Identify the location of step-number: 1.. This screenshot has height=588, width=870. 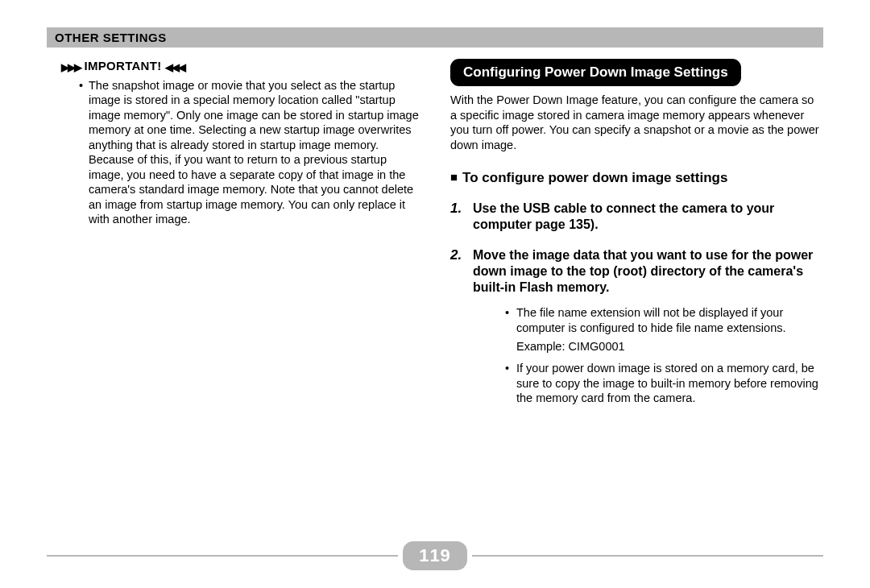
(456, 209).